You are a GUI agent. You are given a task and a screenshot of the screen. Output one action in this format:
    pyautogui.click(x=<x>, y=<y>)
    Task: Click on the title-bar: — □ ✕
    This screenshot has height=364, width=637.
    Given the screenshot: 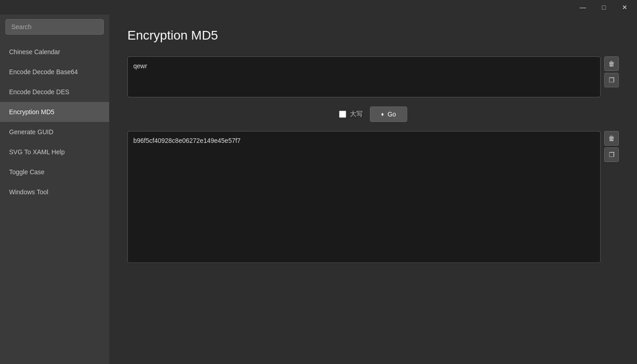 What is the action you would take?
    pyautogui.click(x=318, y=7)
    